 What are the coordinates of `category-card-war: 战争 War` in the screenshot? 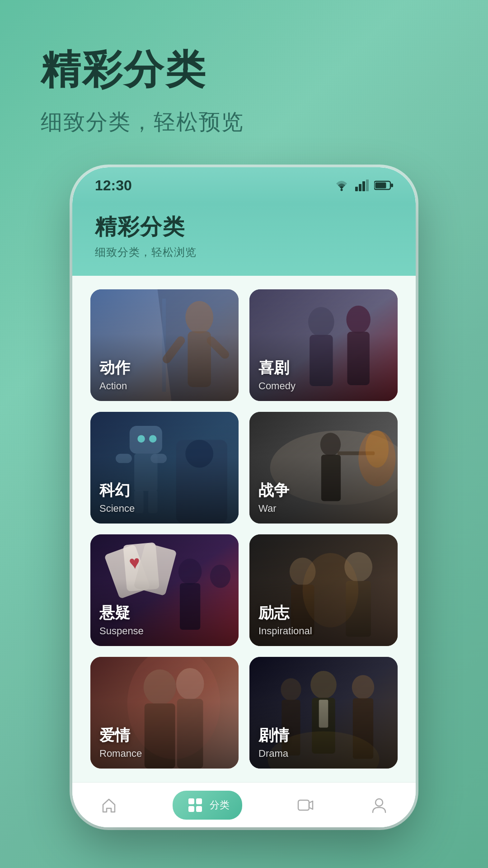 It's located at (324, 467).